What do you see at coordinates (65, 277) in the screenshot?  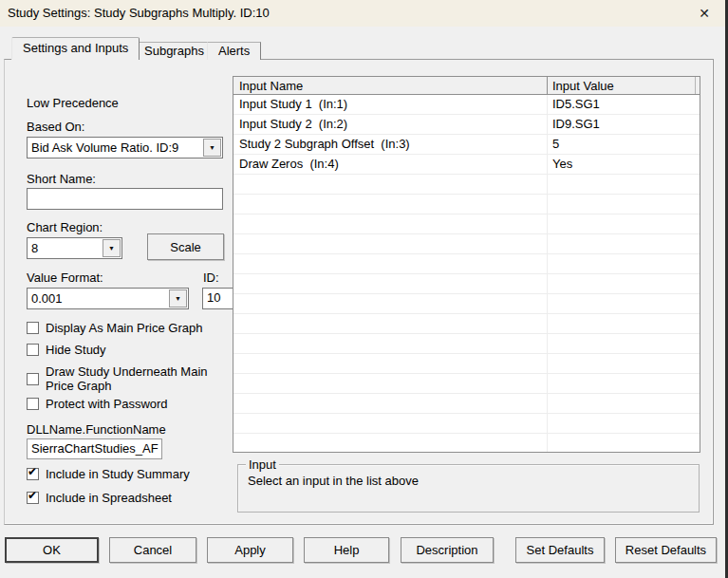 I see `value-format-label: Value Format:` at bounding box center [65, 277].